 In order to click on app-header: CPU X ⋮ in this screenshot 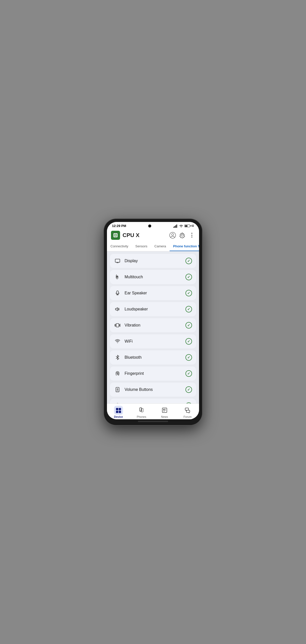, I will do `click(153, 235)`.